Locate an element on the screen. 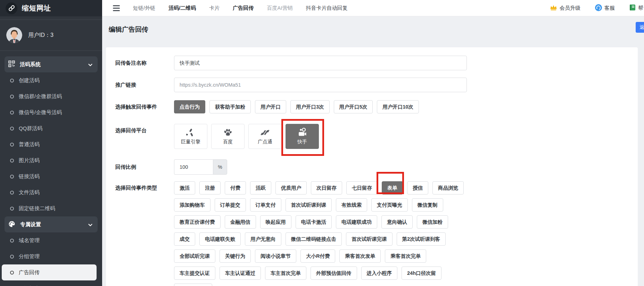 This screenshot has width=644, height=286. menu-icon is located at coordinates (116, 8).